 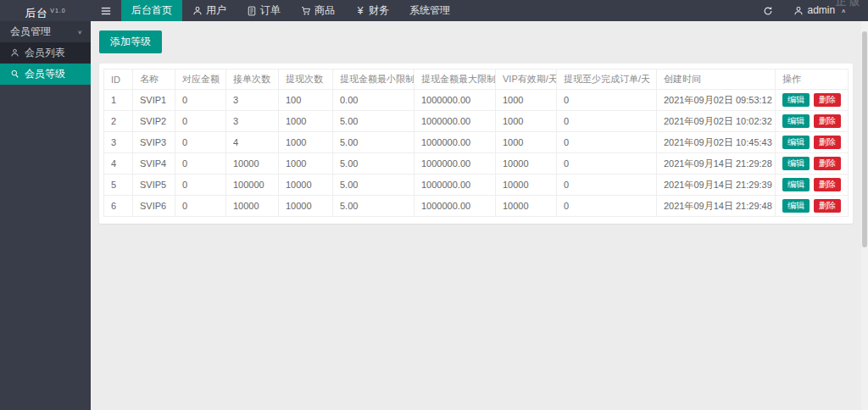 What do you see at coordinates (270, 10) in the screenshot?
I see `nav-item-label: 订单` at bounding box center [270, 10].